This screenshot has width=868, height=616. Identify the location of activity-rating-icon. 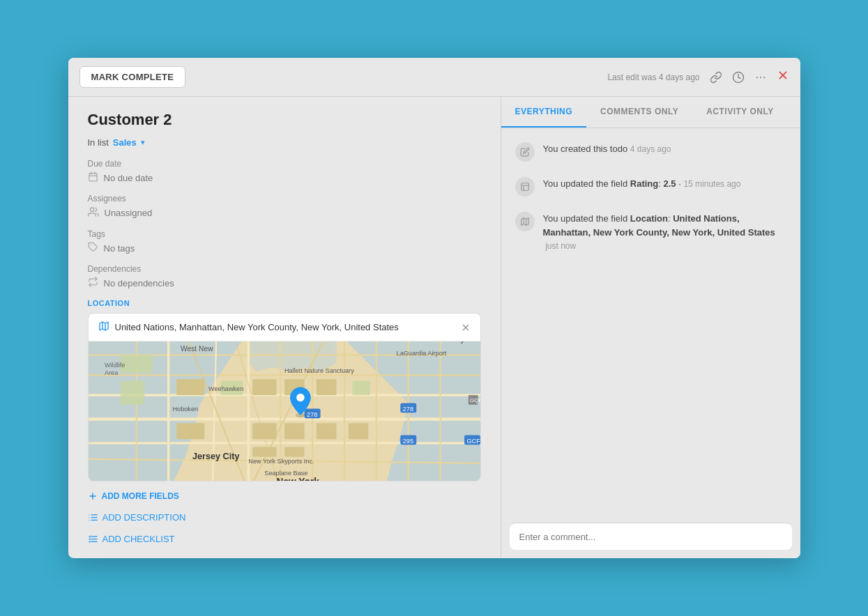
(525, 187).